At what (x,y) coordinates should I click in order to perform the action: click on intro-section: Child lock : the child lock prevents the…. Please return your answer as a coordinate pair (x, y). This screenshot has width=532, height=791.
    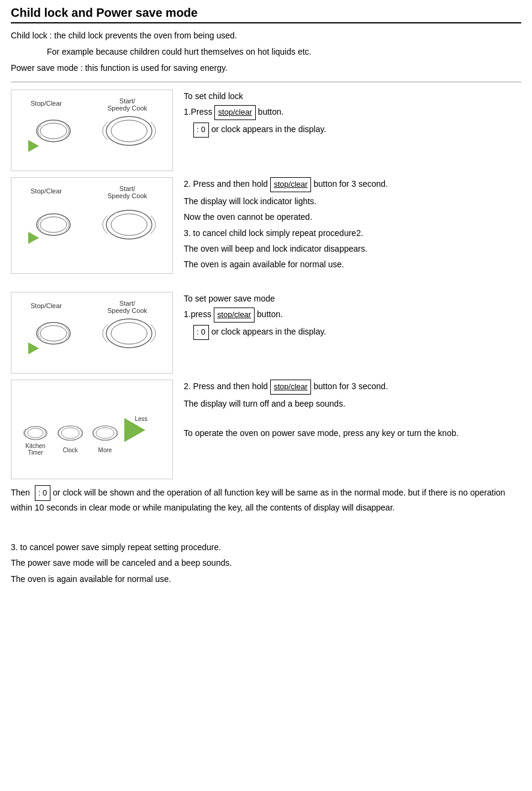
    Looking at the image, I should click on (266, 52).